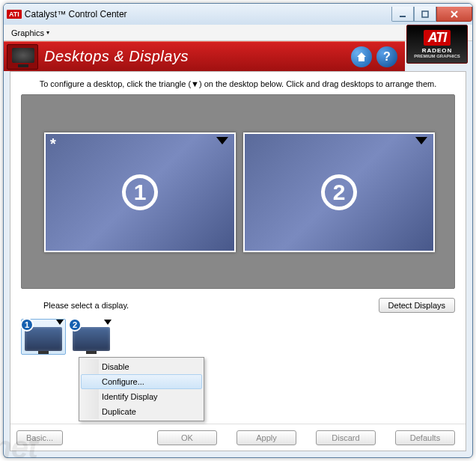 This screenshot has width=476, height=461. Describe the element at coordinates (14, 14) in the screenshot. I see `ati-badge: ATI` at that location.